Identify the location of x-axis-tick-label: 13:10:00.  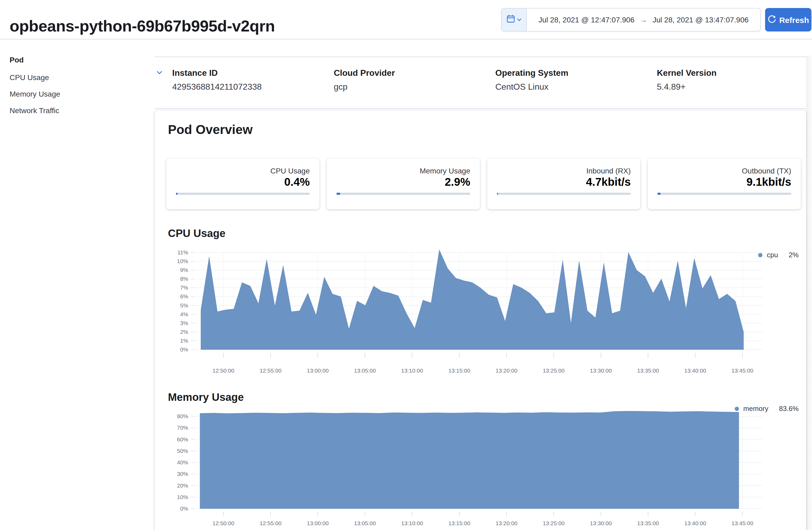
(412, 371).